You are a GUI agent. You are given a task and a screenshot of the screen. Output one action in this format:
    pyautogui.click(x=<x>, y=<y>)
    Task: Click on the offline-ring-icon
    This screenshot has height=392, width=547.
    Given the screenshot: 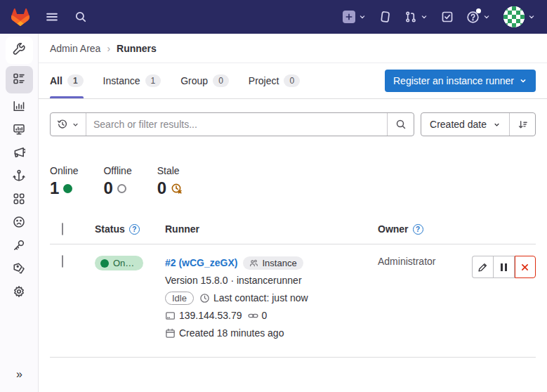 What is the action you would take?
    pyautogui.click(x=122, y=188)
    